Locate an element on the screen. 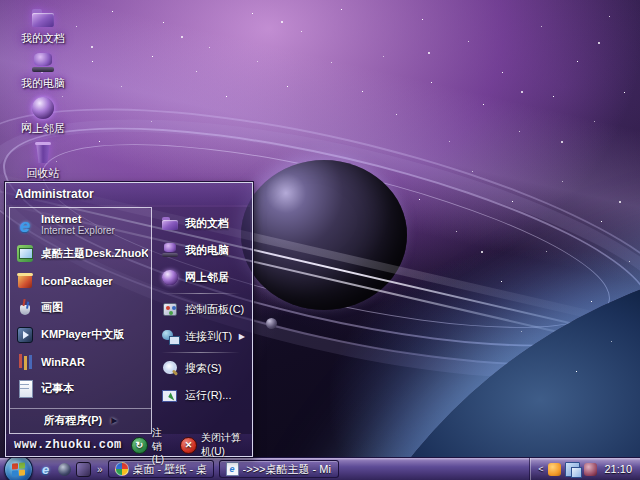  start-menu-footer: www.zhuoku.com ↻ 注销(L) ✕ 关闭计算机(U) is located at coordinates (129, 445).